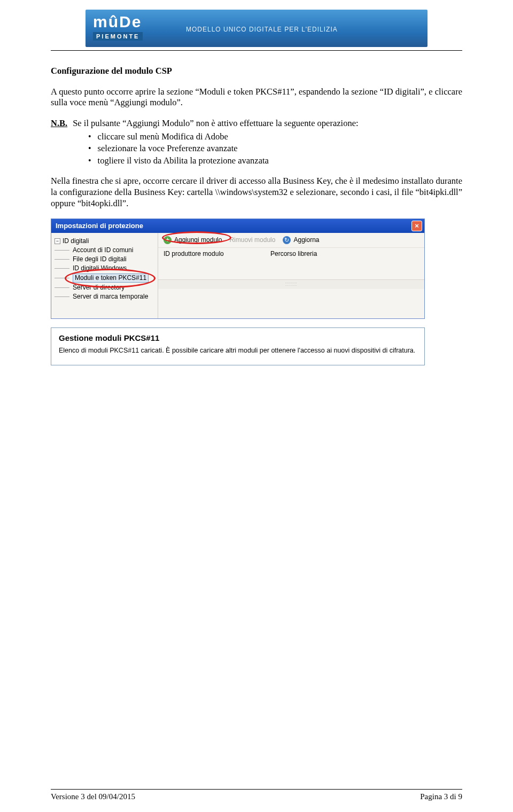  What do you see at coordinates (168, 240) in the screenshot?
I see `plus-icon: +` at bounding box center [168, 240].